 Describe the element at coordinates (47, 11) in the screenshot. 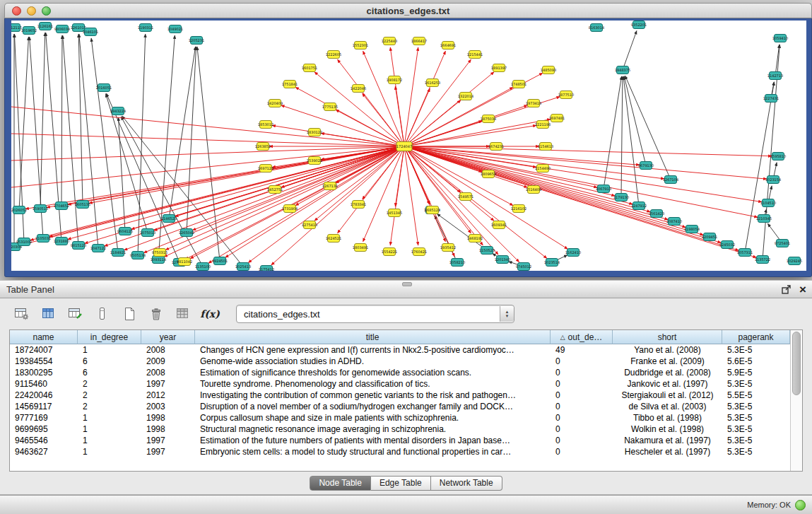

I see `zoom-window-button` at that location.